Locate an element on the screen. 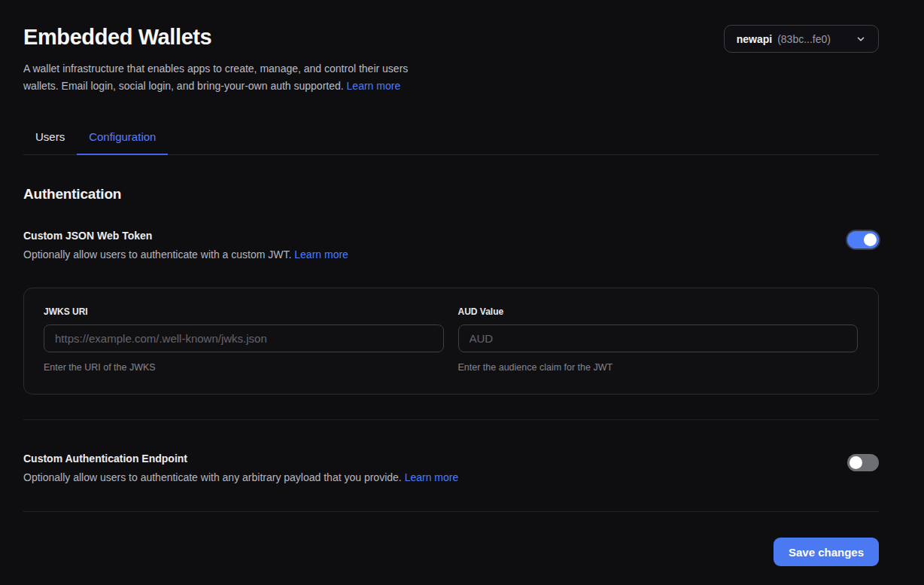  page-title: Embedded Wallets is located at coordinates (215, 38).